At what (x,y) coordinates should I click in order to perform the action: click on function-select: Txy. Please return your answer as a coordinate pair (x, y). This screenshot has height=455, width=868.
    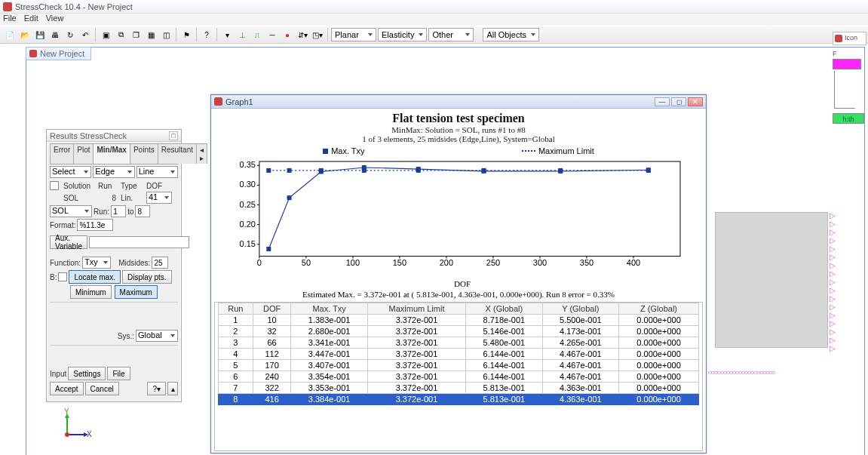
    Looking at the image, I should click on (97, 263).